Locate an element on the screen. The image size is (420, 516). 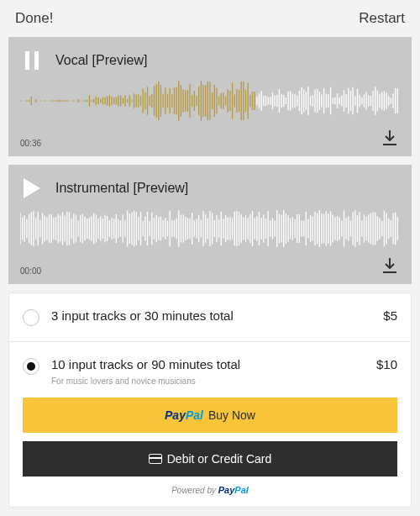
track-title: Instrumental [Preview] is located at coordinates (122, 188).